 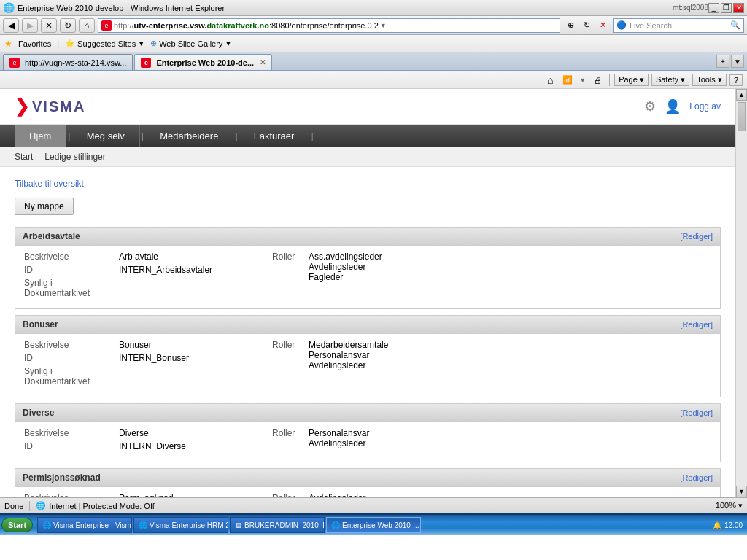 I want to click on window-controls: _ ❐ ✕, so click(x=727, y=8).